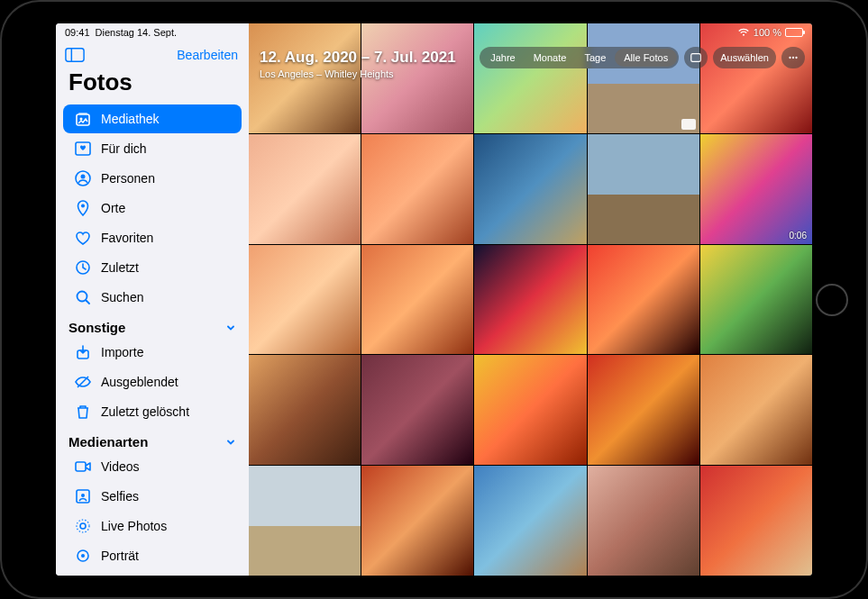 Image resolution: width=868 pixels, height=599 pixels. I want to click on sidebar-item-ausgeblendet: Ausgeblendet, so click(152, 382).